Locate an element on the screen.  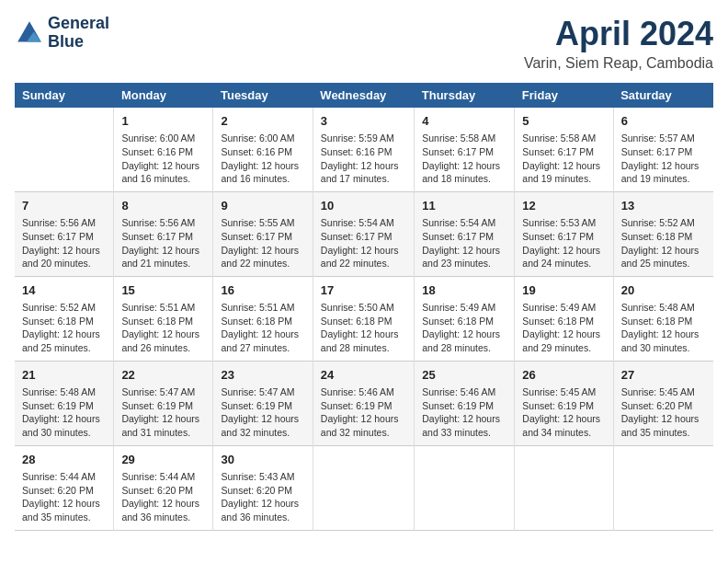
day-info: Sunrise: 5:48 AM Sunset: 6:18 PM Dayligh… is located at coordinates (664, 327).